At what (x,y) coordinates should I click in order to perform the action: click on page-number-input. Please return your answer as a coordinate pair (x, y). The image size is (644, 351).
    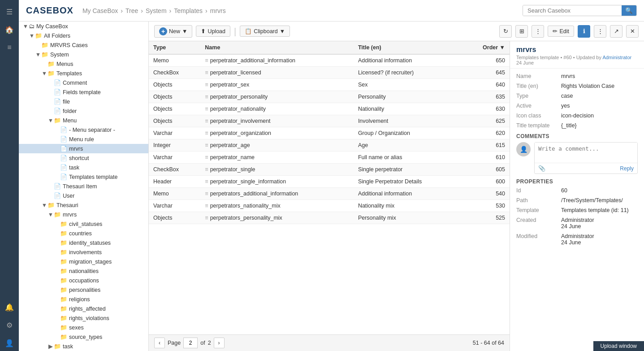
    Looking at the image, I should click on (190, 343).